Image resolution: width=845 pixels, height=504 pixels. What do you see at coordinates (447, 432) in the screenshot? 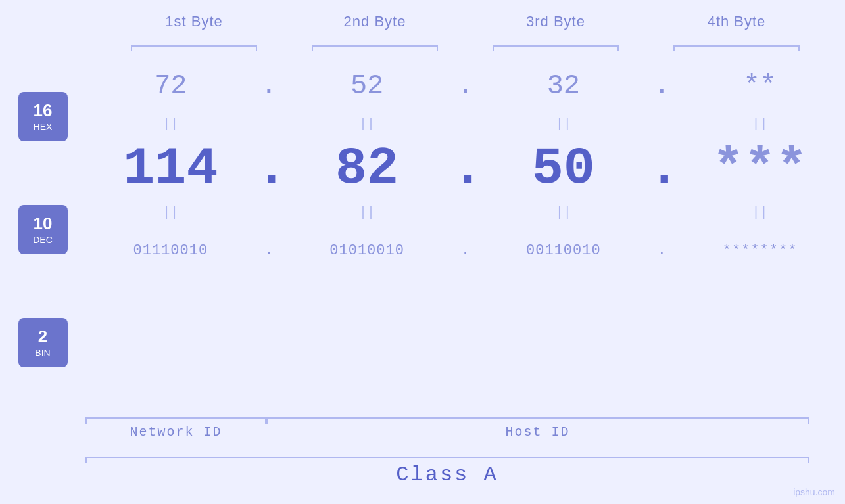
I see `id-labels: Network ID Host ID` at bounding box center [447, 432].